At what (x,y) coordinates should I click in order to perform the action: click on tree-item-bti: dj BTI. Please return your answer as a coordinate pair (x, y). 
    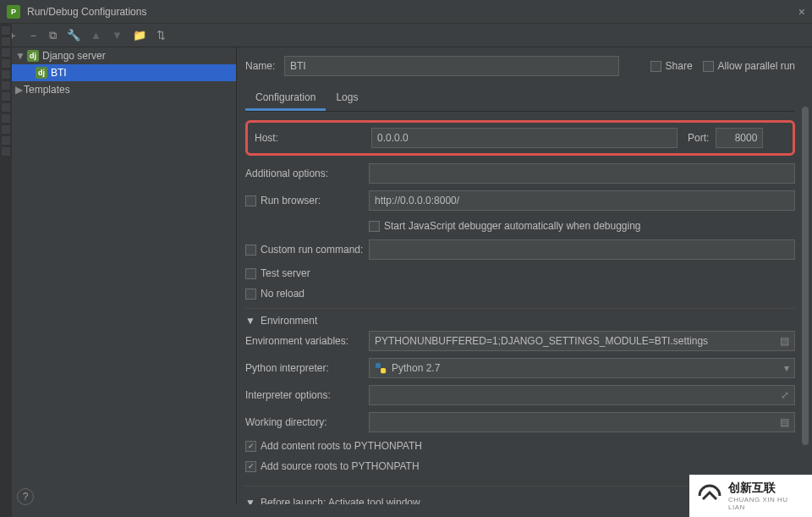
    Looking at the image, I should click on (118, 73).